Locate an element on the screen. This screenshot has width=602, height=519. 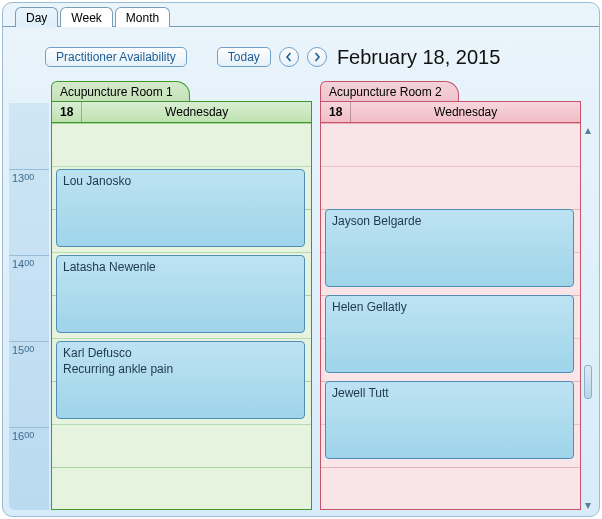
scroll-thumb is located at coordinates (588, 382).